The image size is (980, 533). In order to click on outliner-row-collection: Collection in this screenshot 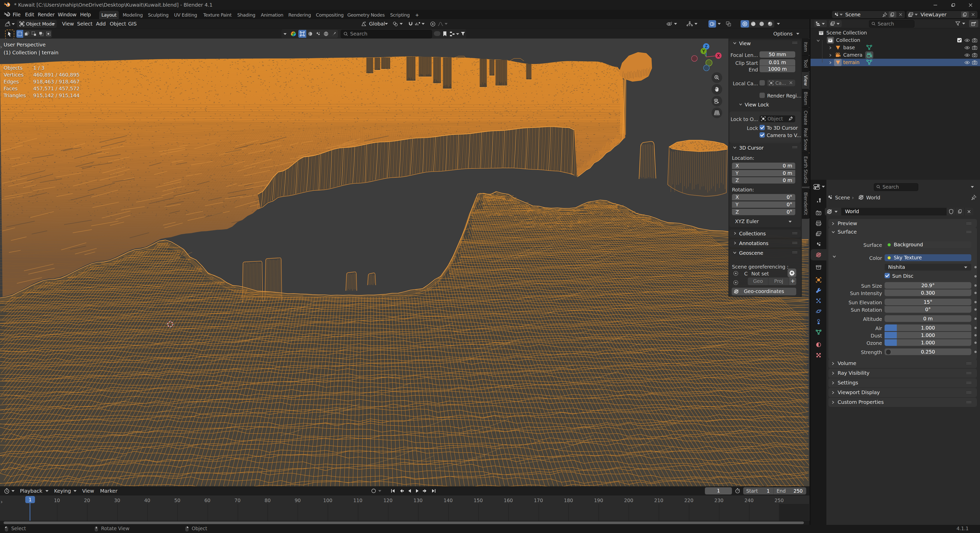, I will do `click(896, 40)`.